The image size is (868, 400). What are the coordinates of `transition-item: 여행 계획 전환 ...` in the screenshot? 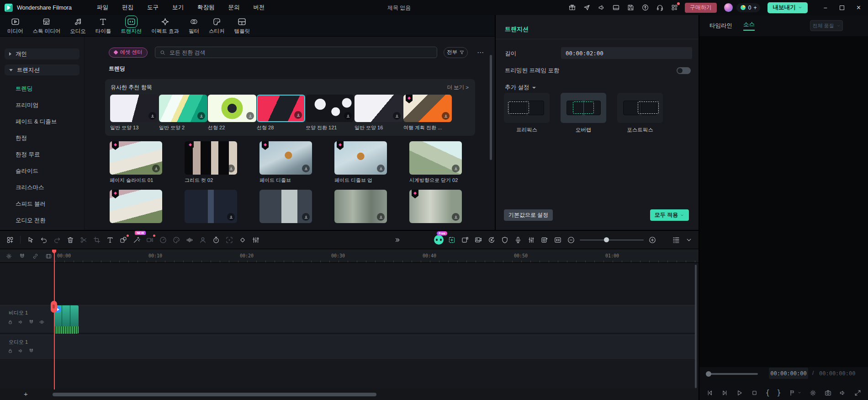 It's located at (428, 113).